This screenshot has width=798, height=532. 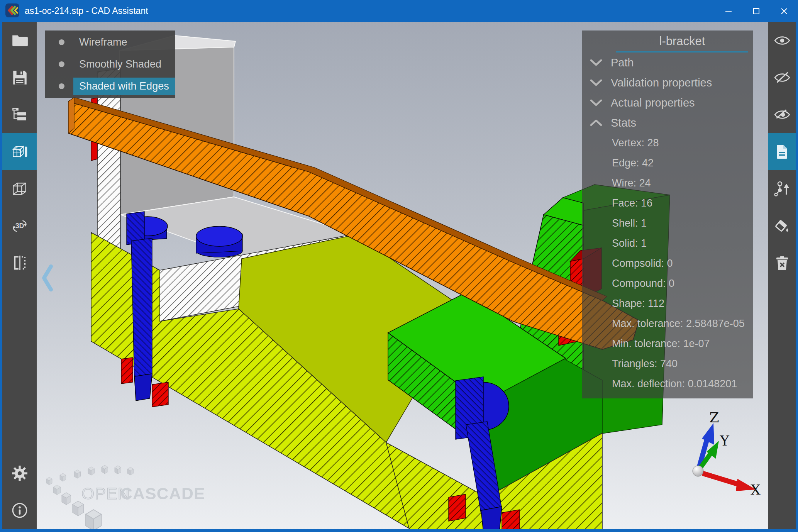 What do you see at coordinates (782, 226) in the screenshot?
I see `item-color-button` at bounding box center [782, 226].